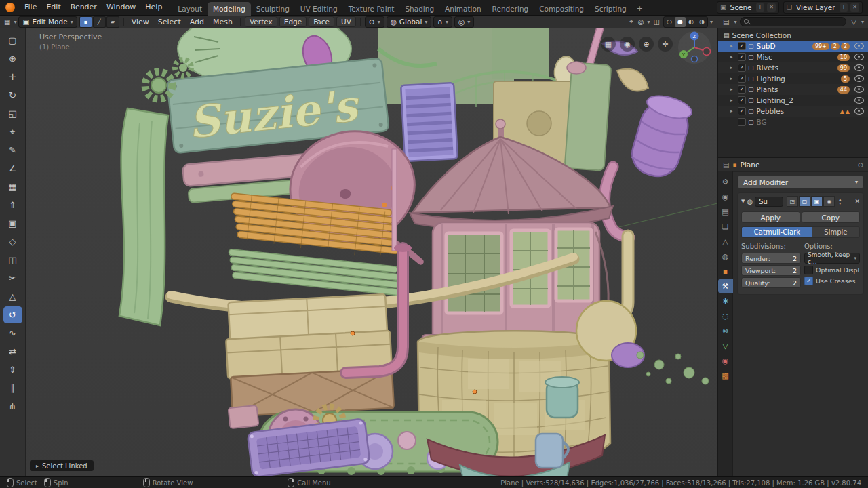  Describe the element at coordinates (726, 361) in the screenshot. I see `properties-tab-material: ◉` at that location.